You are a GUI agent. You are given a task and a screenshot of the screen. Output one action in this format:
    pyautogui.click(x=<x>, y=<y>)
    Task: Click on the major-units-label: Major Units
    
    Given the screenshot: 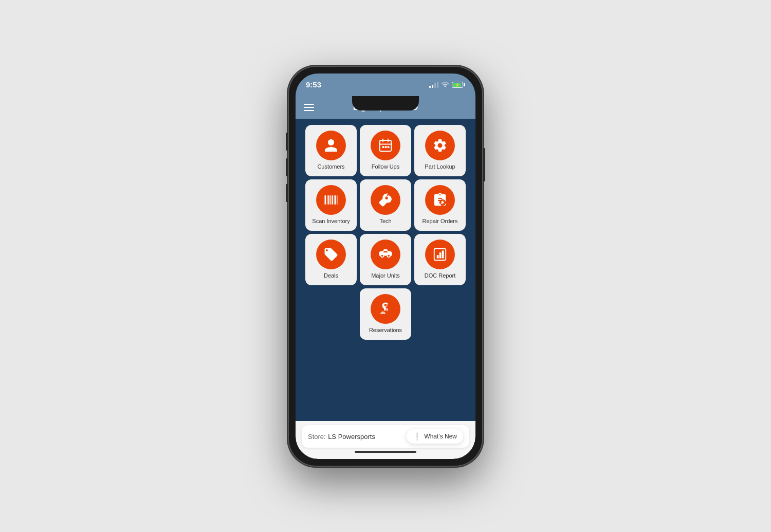 What is the action you would take?
    pyautogui.click(x=386, y=276)
    